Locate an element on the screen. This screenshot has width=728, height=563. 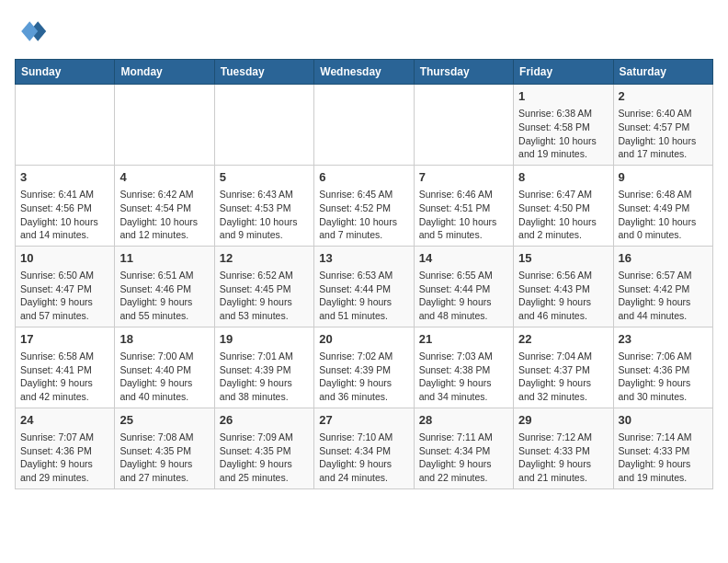
day-number: 7 is located at coordinates (463, 178).